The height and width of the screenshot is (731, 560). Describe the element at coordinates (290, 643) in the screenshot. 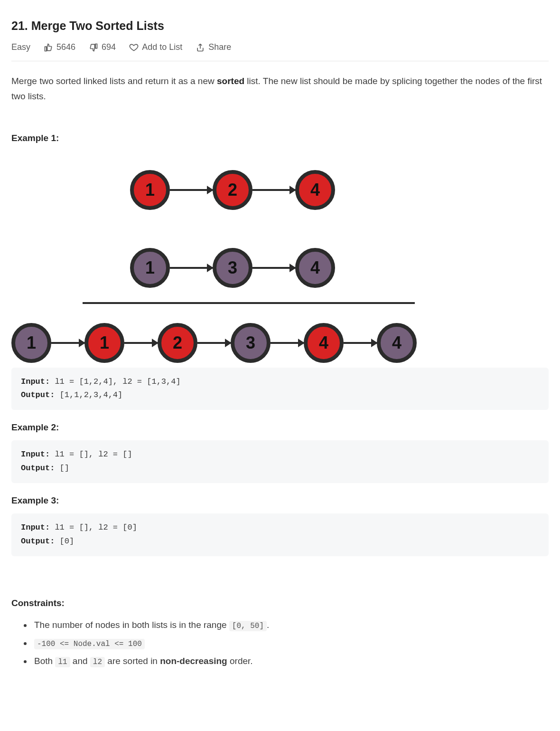

I see `constraints-list: The number of nodes in both lists is in …` at that location.